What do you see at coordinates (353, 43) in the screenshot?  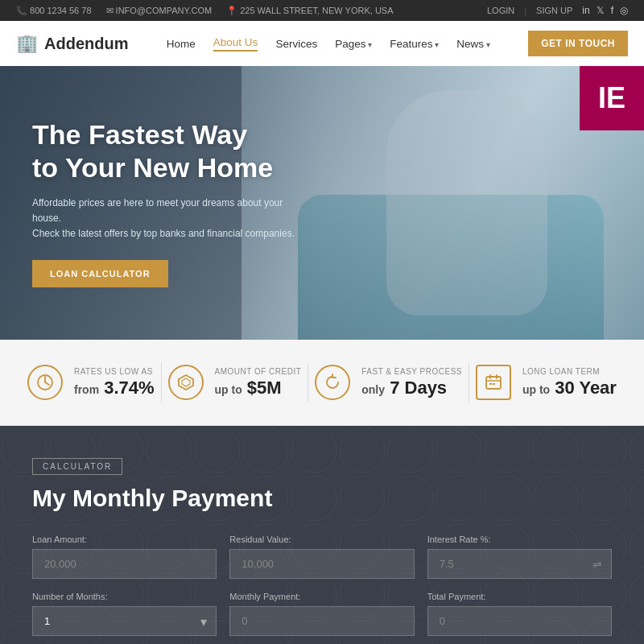 I see `nav-pages: Pages` at bounding box center [353, 43].